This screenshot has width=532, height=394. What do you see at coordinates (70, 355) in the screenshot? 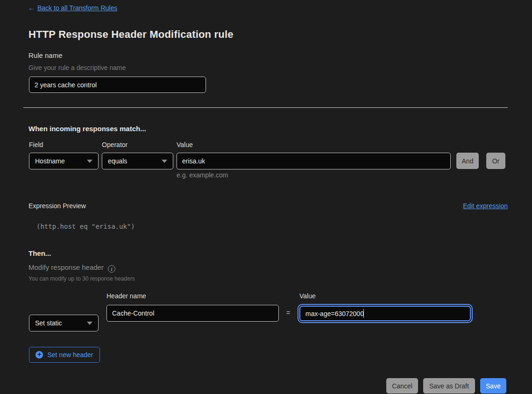
I see `set-new-header-label: Set new header` at bounding box center [70, 355].